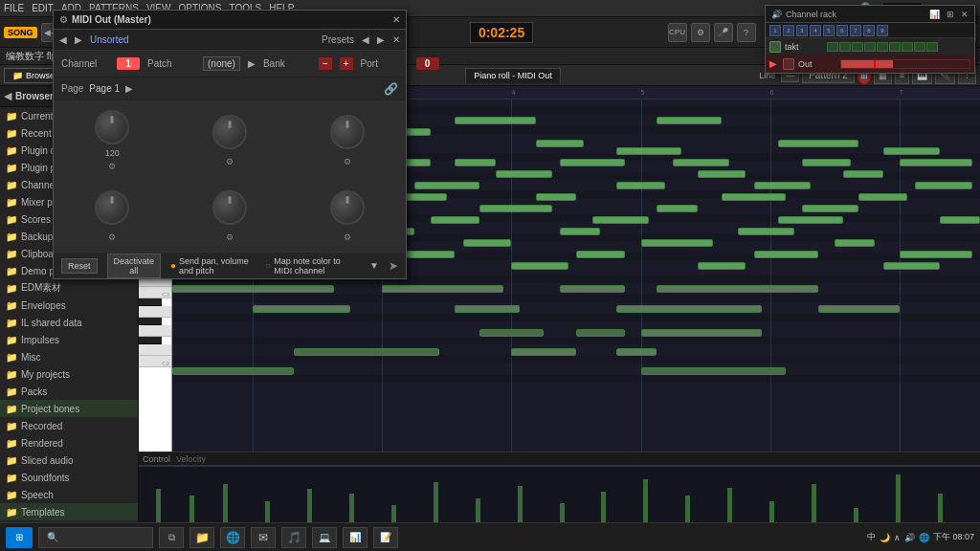 This screenshot has height=551, width=980. What do you see at coordinates (390, 89) in the screenshot?
I see `link-icon: 🔗` at bounding box center [390, 89].